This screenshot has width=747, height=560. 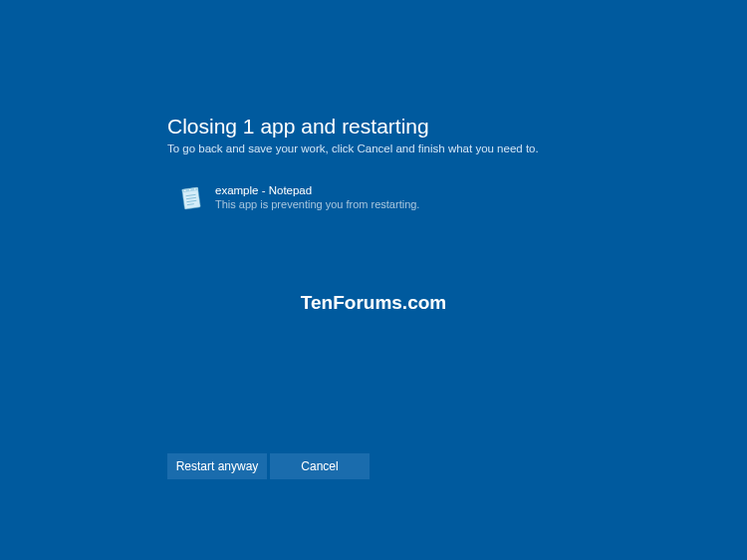 I want to click on app-name: example - Notepad, so click(x=317, y=190).